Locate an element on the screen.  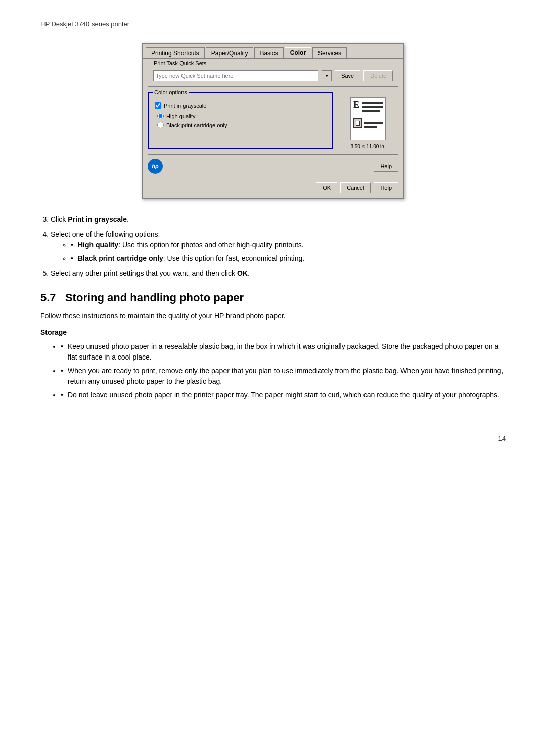
quick-sets-group: Print Task Quick Sets ▼ Save Delete is located at coordinates (273, 75).